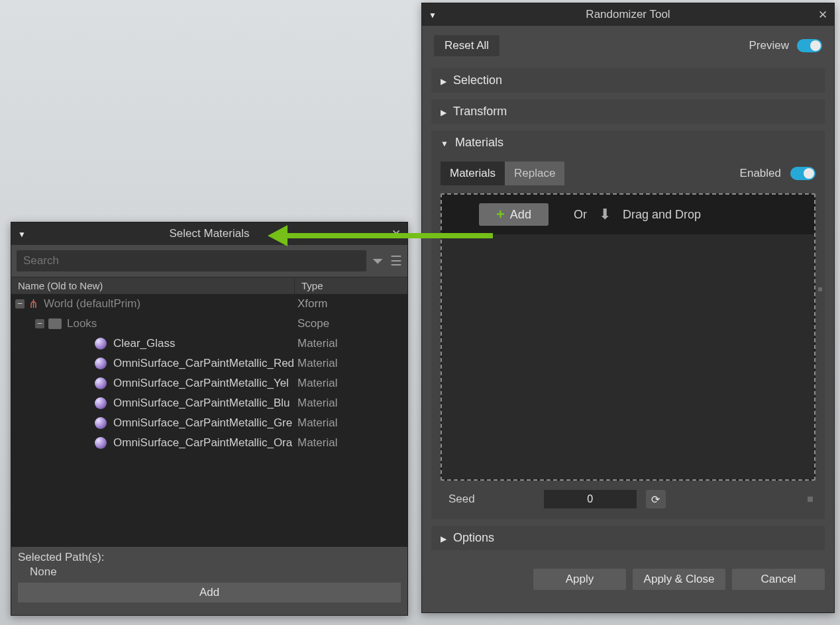 Image resolution: width=840 pixels, height=625 pixels. What do you see at coordinates (351, 286) in the screenshot?
I see `column-type: Type` at bounding box center [351, 286].